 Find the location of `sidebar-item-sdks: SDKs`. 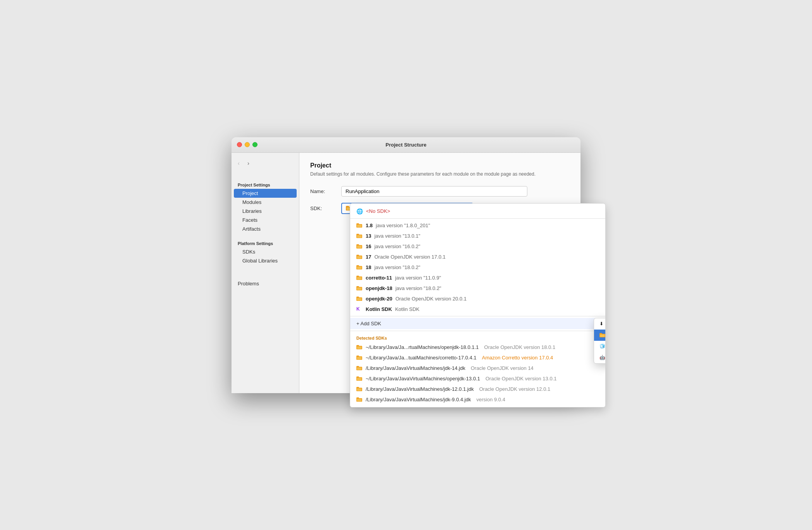

sidebar-item-sdks: SDKs is located at coordinates (265, 252).